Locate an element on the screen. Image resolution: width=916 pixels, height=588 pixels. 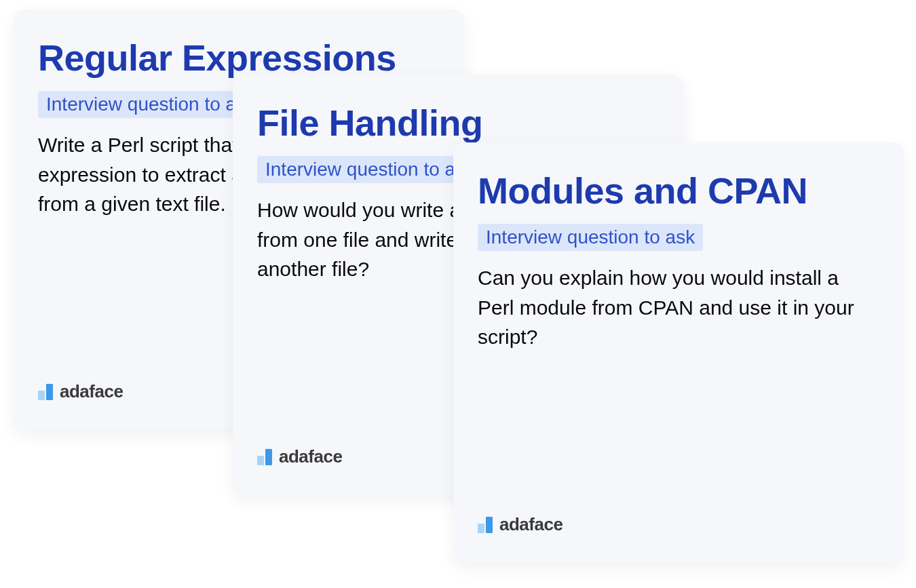
card-body: Can you explain how you would install a … is located at coordinates (679, 308).